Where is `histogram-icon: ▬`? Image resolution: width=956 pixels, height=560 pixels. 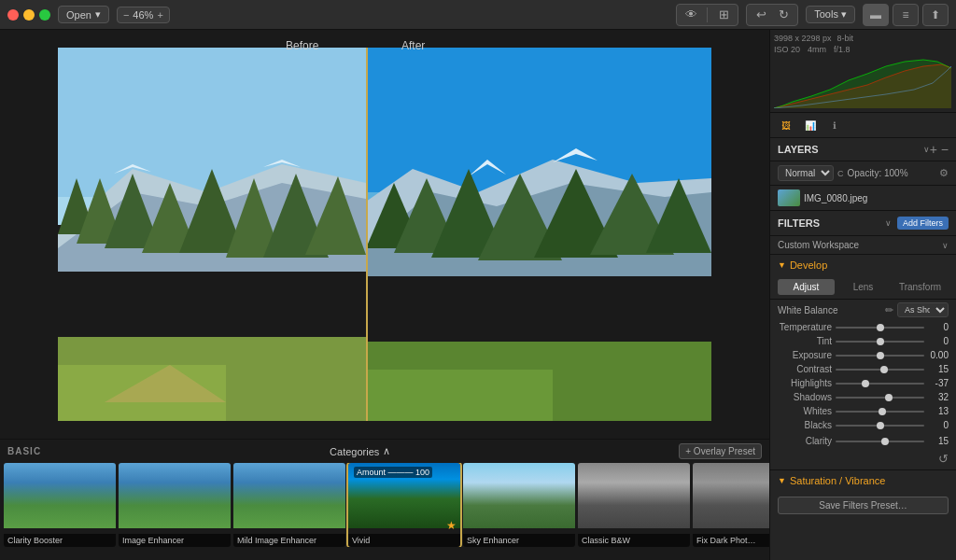 histogram-icon: ▬ is located at coordinates (876, 15).